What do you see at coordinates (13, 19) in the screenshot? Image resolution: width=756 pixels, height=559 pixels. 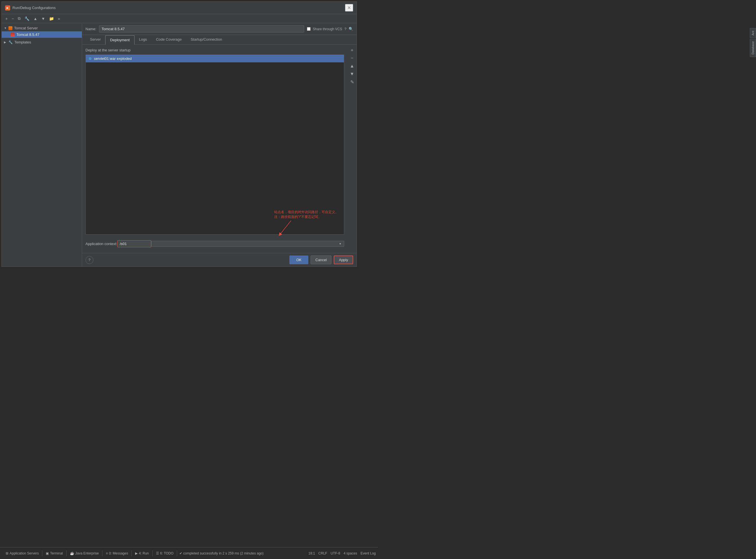 I see `remove-config-button: −` at bounding box center [13, 19].